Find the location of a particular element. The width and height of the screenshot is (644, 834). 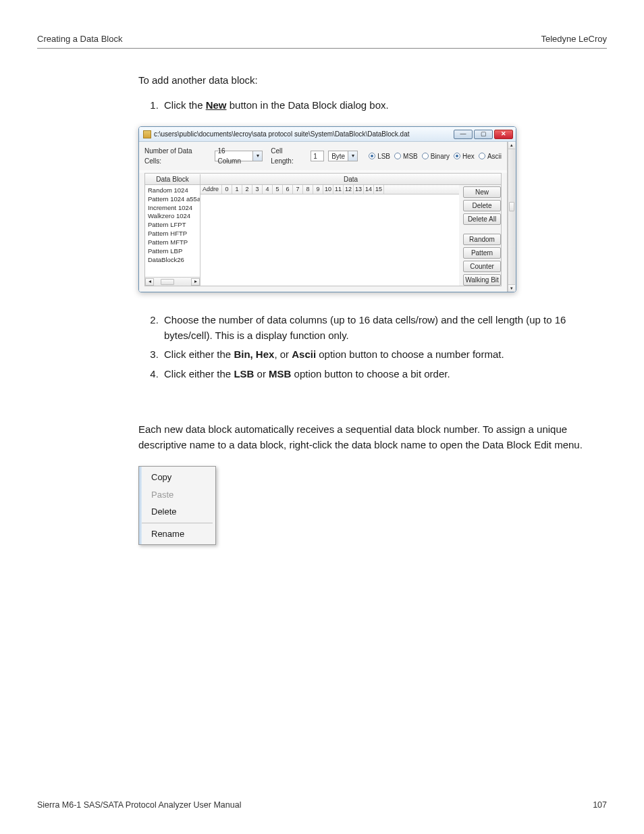

col-header: 3 is located at coordinates (258, 189).